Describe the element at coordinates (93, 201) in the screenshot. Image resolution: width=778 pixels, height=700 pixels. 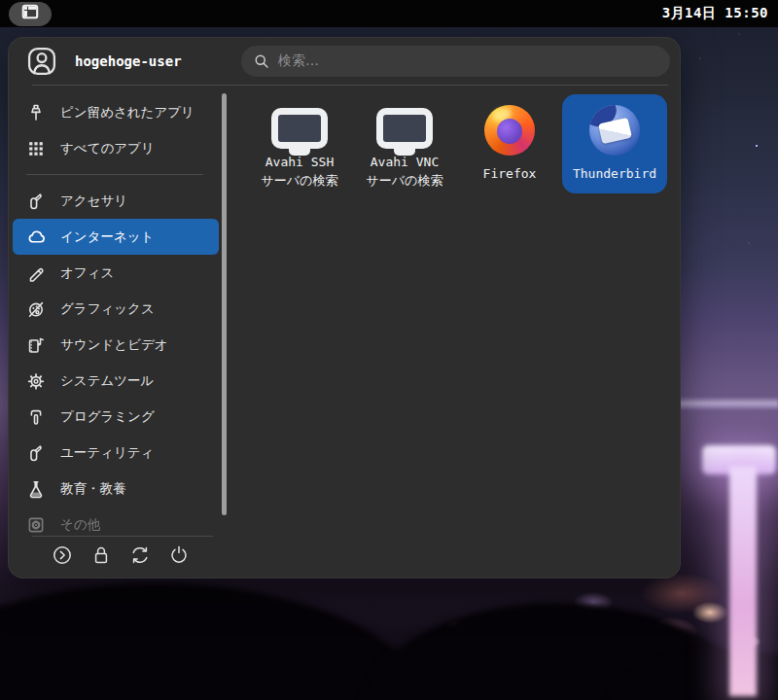
I see `sidebar-item-label: アクセサリ` at that location.